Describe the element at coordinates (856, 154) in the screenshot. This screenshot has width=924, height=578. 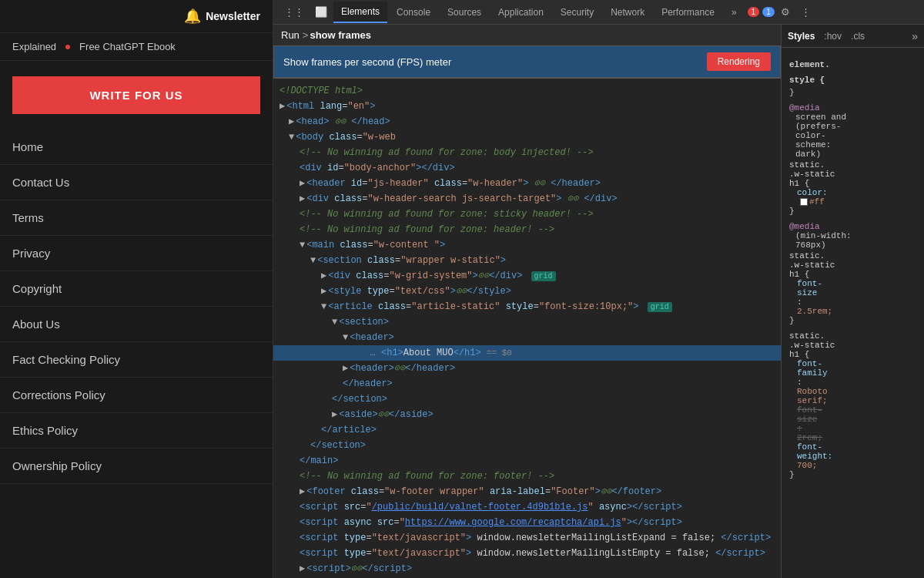
I see `media-dark-value: dark)` at that location.